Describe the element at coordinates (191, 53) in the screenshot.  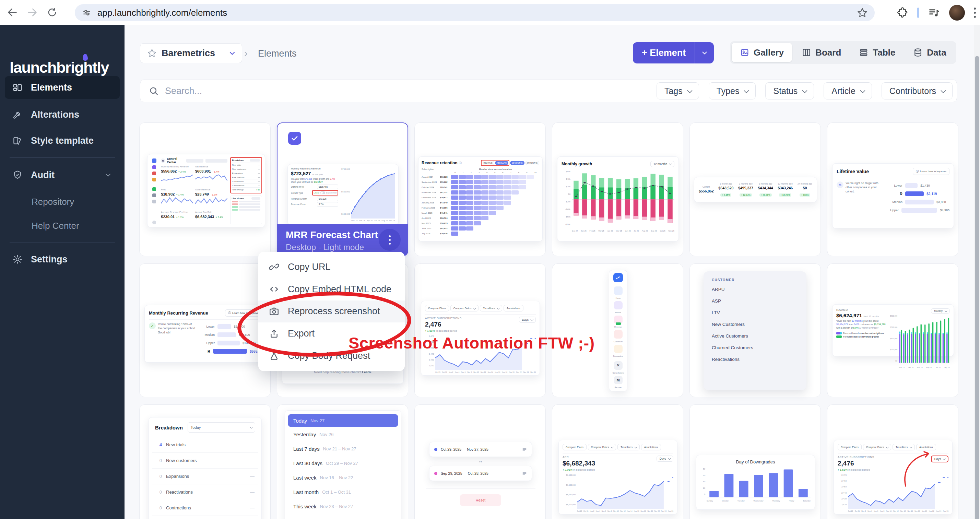
I see `workspace-switcher: Baremetrics` at that location.